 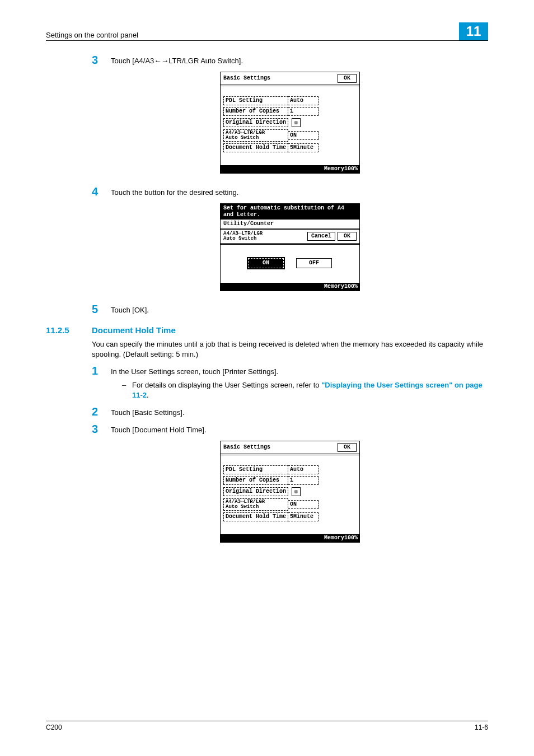 I want to click on lcd-screenshot: Set for automatic substitution of A4and …, so click(x=290, y=248).